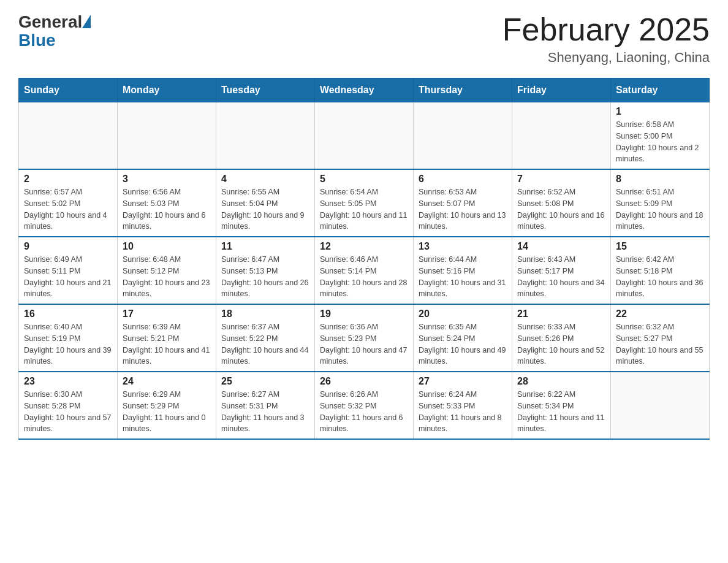 This screenshot has height=563, width=728. What do you see at coordinates (463, 203) in the screenshot?
I see `calendar-cell: 6Sunrise: 6:53 AMSunset: 5:07 PMDaylight…` at bounding box center [463, 203].